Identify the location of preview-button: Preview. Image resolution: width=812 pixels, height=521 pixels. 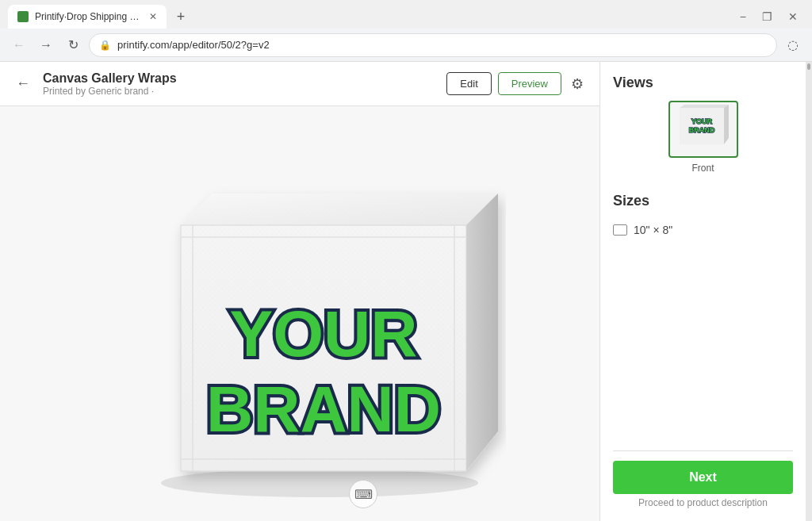
(530, 84).